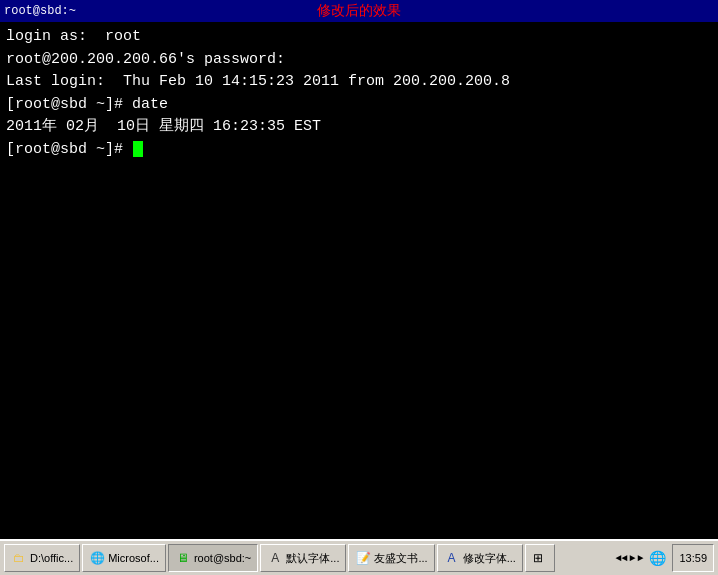 The height and width of the screenshot is (575, 718). Describe the element at coordinates (359, 11) in the screenshot. I see `title-bar: root@sbd:~ 修改后的效果` at that location.